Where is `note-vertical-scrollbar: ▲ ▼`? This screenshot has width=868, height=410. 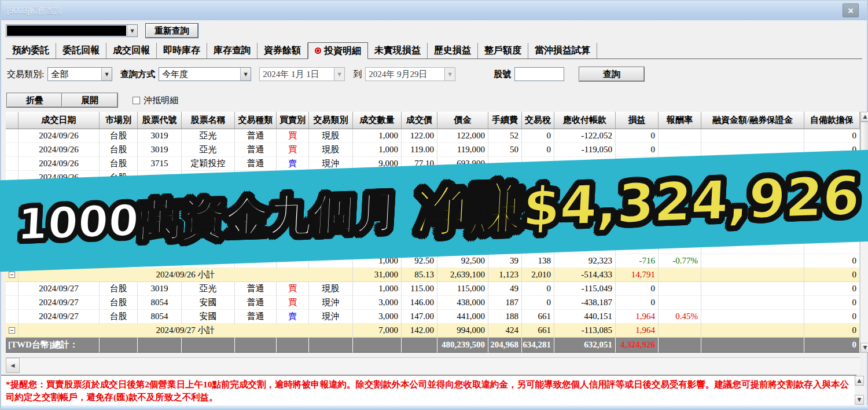 note-vertical-scrollbar: ▲ ▼ is located at coordinates (860, 390).